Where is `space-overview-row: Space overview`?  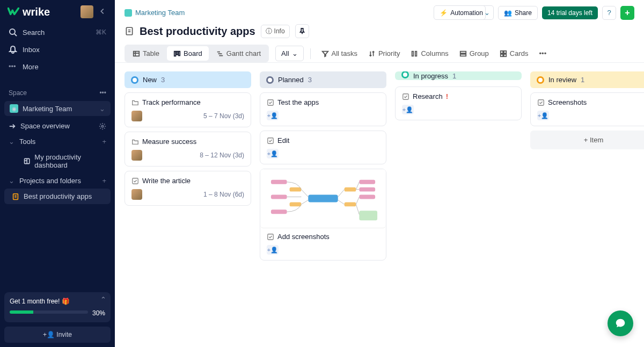 space-overview-row: Space overview is located at coordinates (57, 126).